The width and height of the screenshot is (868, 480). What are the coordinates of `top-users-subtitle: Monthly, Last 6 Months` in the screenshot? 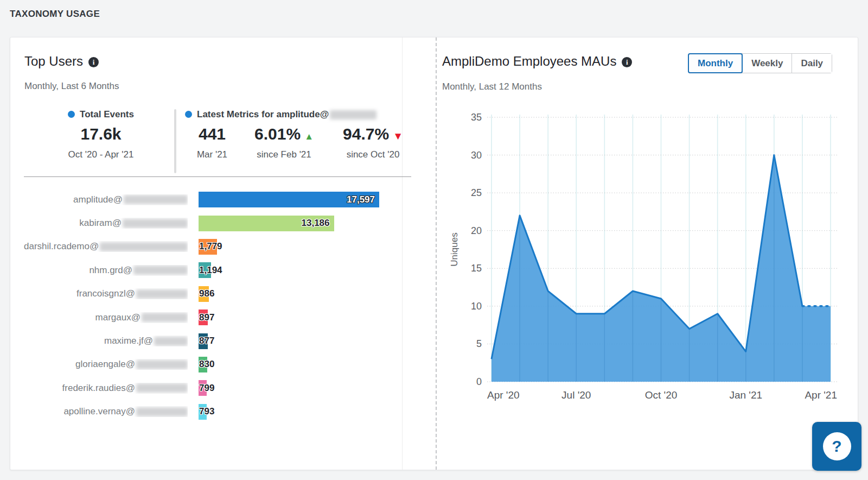 It's located at (72, 86).